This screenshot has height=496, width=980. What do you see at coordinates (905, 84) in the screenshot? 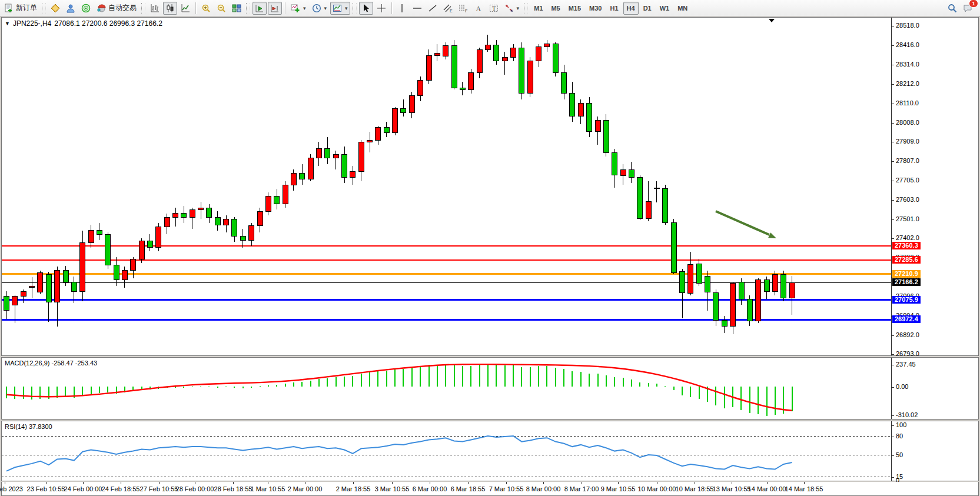
I see `y-axis-tick: 28212.0` at bounding box center [905, 84].